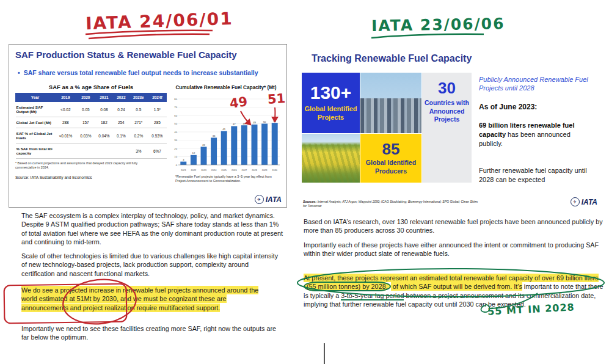 The height and width of the screenshot is (364, 609). Describe the element at coordinates (157, 136) in the screenshot. I see `table-cell: 0.53%` at that location.